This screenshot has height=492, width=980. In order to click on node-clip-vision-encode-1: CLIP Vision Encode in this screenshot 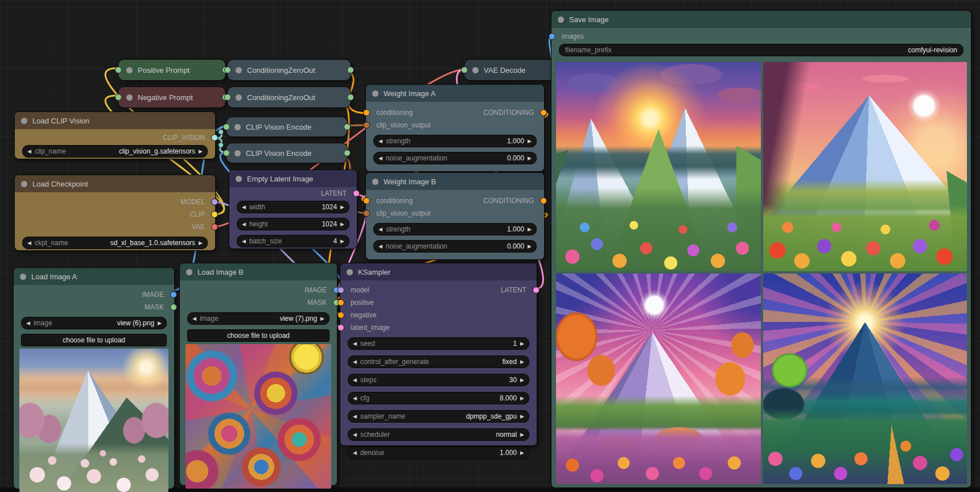, I will do `click(287, 127)`.